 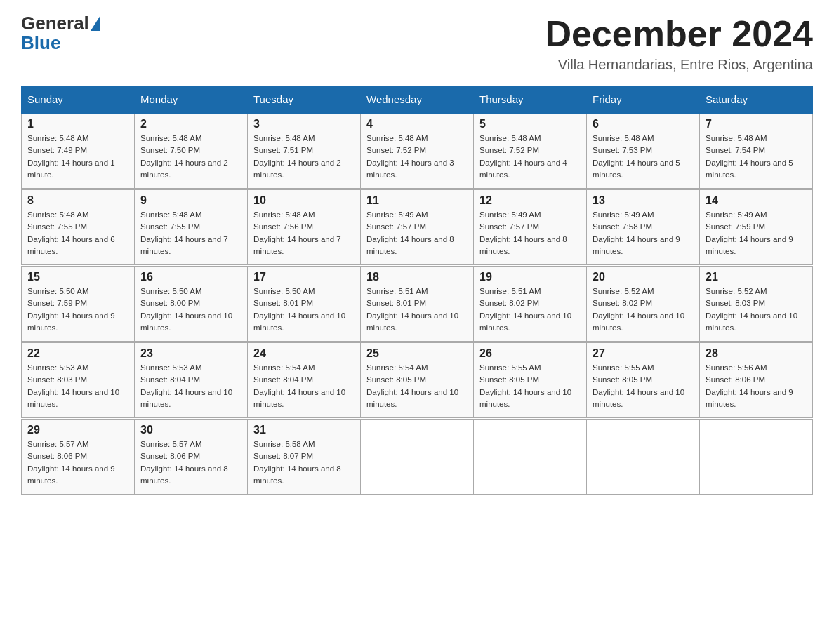 I want to click on day-number: 10, so click(x=304, y=201).